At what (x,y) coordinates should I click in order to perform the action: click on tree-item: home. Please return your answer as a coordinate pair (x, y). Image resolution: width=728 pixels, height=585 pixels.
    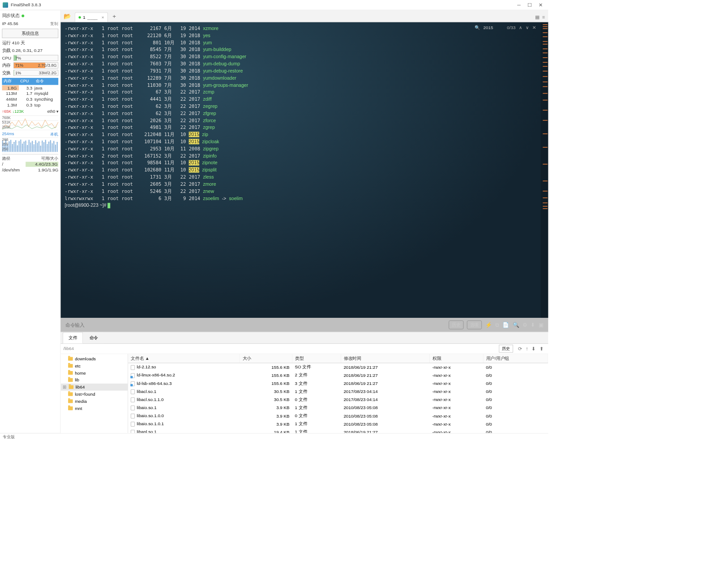
    Looking at the image, I should click on (94, 373).